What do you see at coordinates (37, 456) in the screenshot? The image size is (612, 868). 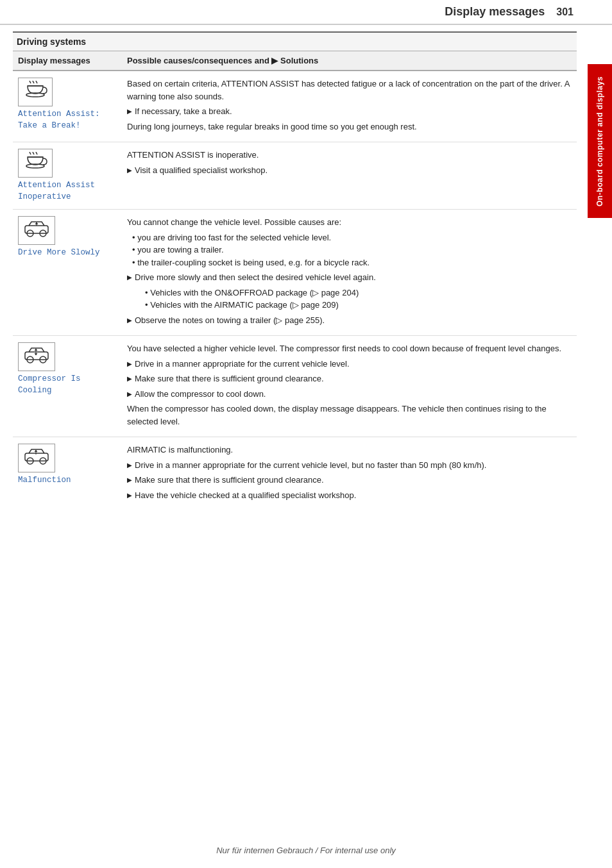 I see `car-malfunction-icon-svg` at bounding box center [37, 456].